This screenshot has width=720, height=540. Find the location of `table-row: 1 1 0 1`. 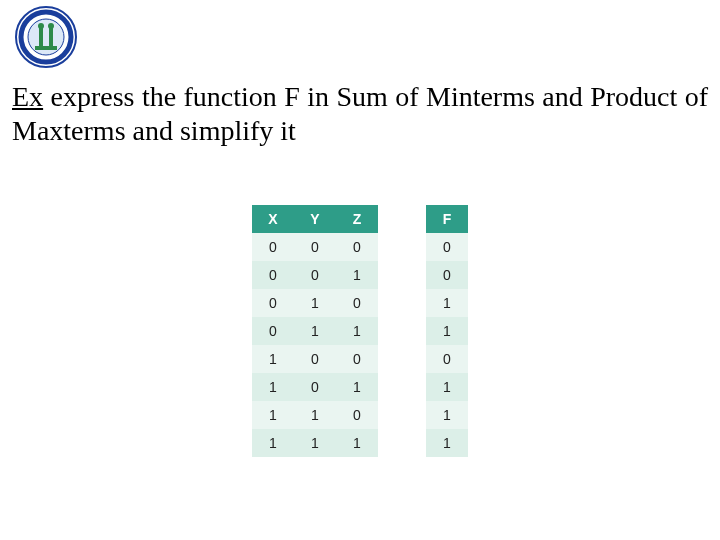

table-row: 1 1 0 1 is located at coordinates (360, 415).